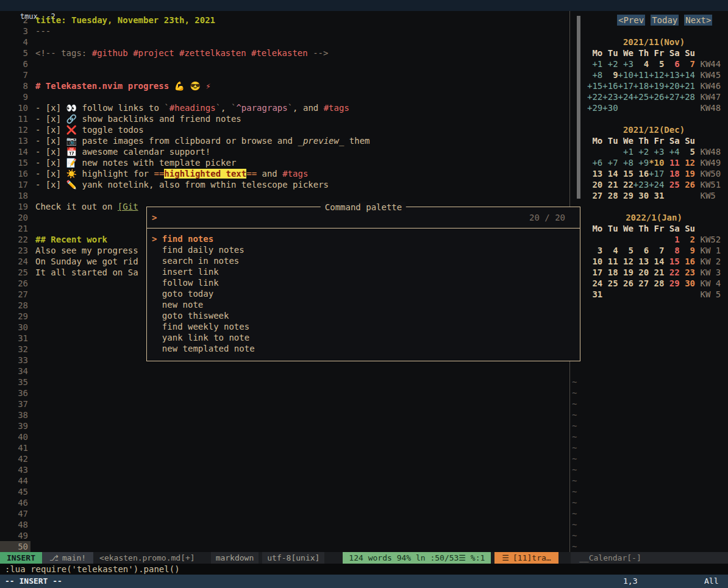  What do you see at coordinates (284, 20) in the screenshot?
I see `editor-line: 2title: Tuesday, November 23th, 2021` at bounding box center [284, 20].